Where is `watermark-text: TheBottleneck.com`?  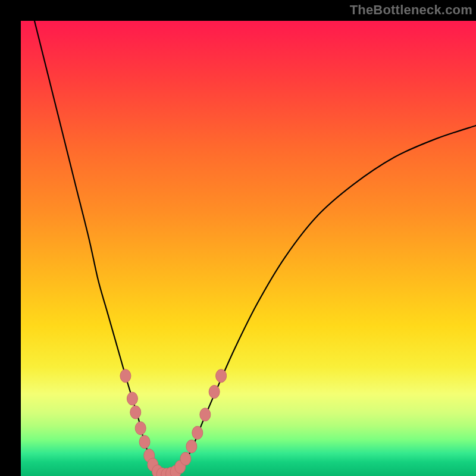 watermark-text: TheBottleneck.com is located at coordinates (411, 10).